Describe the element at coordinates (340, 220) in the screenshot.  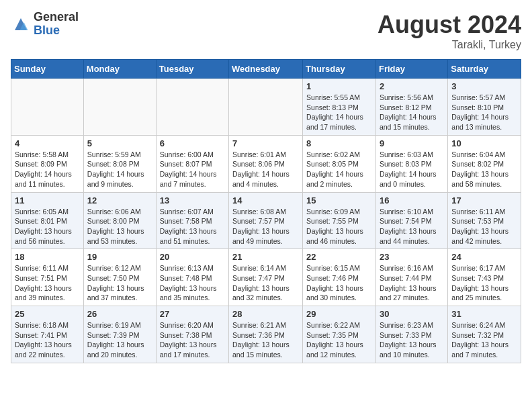
I see `calendar-cell: 15Sunrise: 6:09 AM Sunset: 7:55 PM Dayli…` at that location.